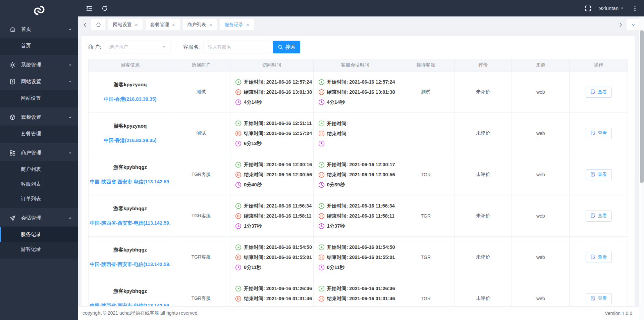 Image resolution: width=644 pixels, height=320 pixels. What do you see at coordinates (602, 92) in the screenshot?
I see `view-button-label: 查看` at bounding box center [602, 92].